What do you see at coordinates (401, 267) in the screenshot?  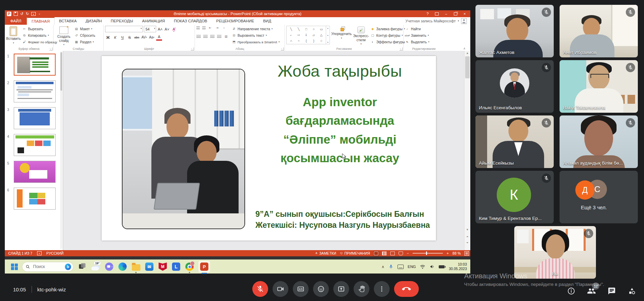 I see `touch-keyboard-icon` at bounding box center [401, 267].